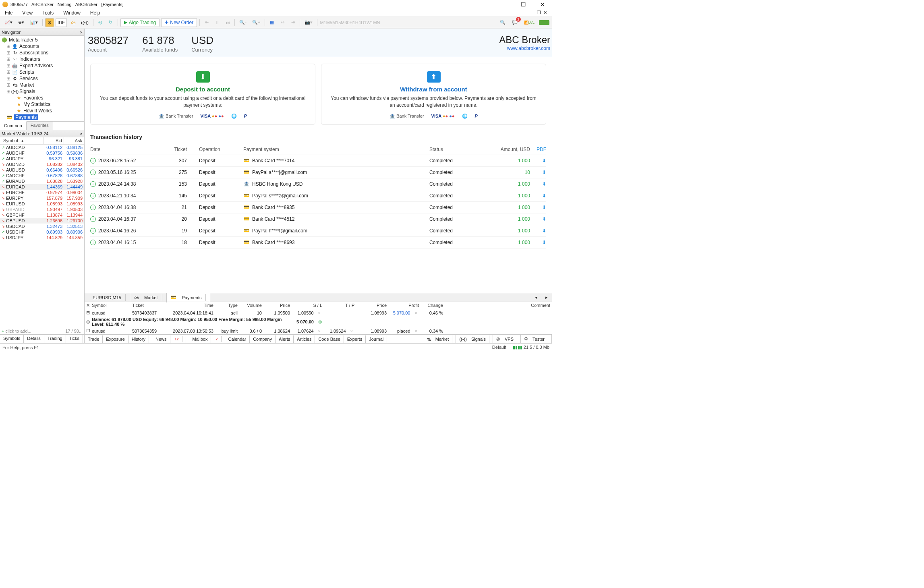 This screenshot has width=924, height=588. I want to click on timeframe-H1: H1, so click(352, 23).